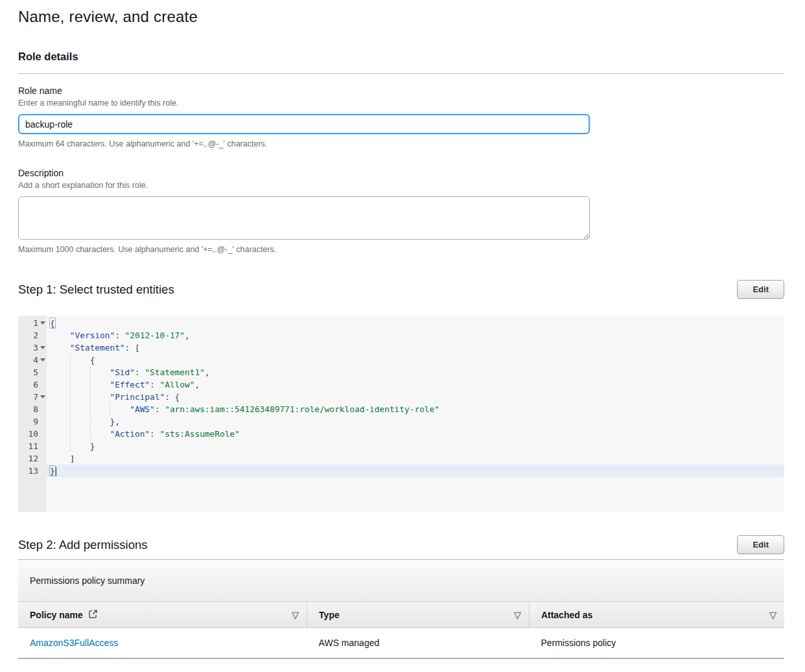  I want to click on column-header-type: Type▽, so click(419, 615).